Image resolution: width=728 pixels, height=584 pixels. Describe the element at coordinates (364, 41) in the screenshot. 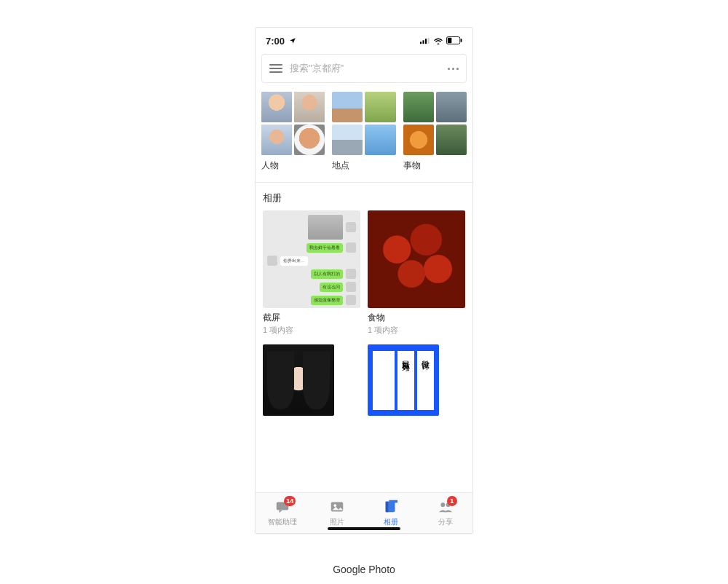

I see `status-bar: 7:00` at that location.